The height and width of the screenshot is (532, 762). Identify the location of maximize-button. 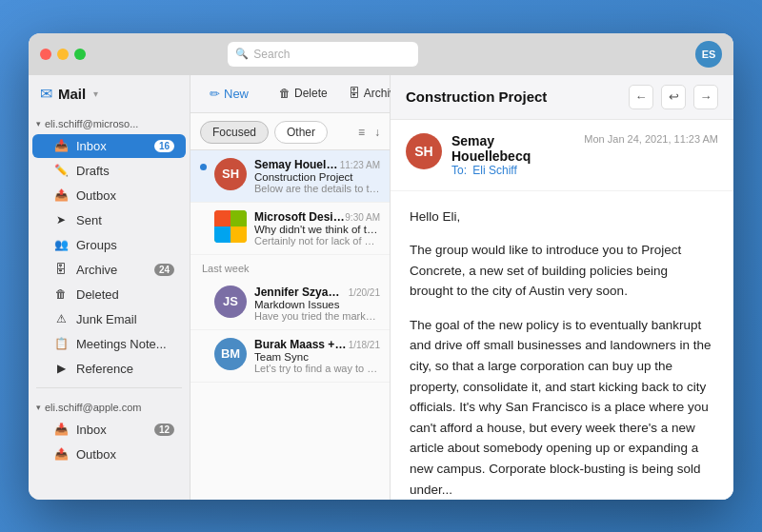
(80, 54).